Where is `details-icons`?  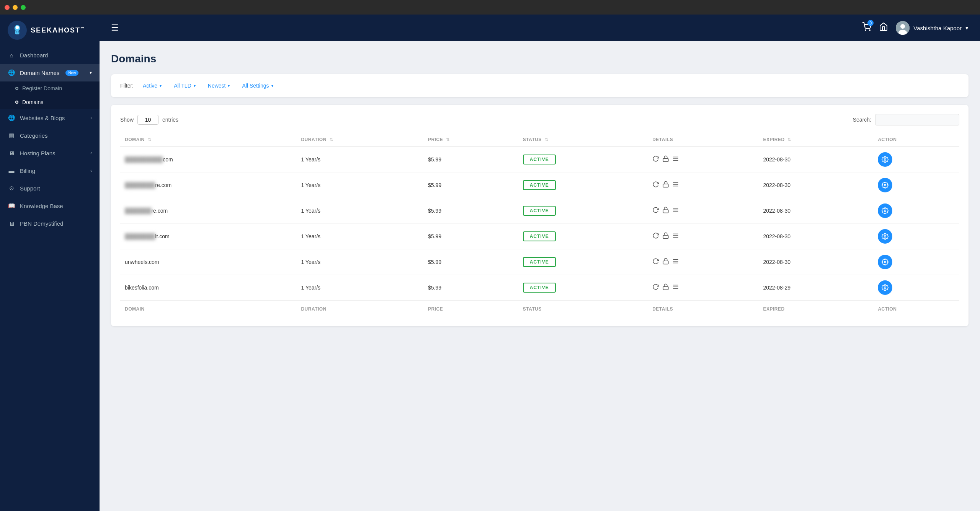 details-icons is located at coordinates (703, 236).